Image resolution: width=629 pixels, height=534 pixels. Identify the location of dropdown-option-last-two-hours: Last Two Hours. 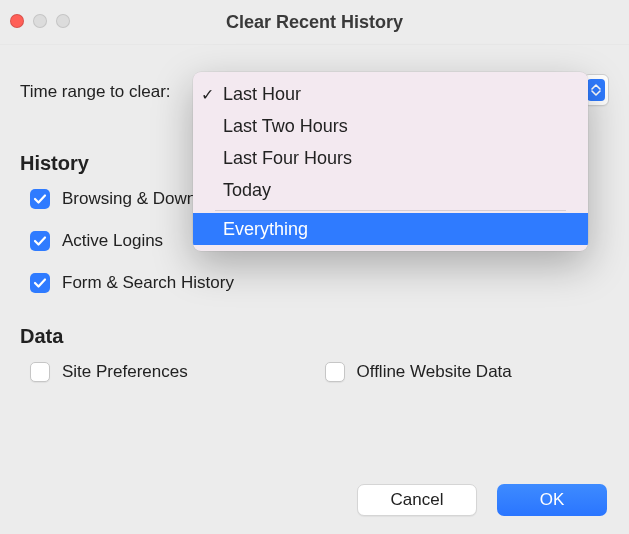
(390, 126).